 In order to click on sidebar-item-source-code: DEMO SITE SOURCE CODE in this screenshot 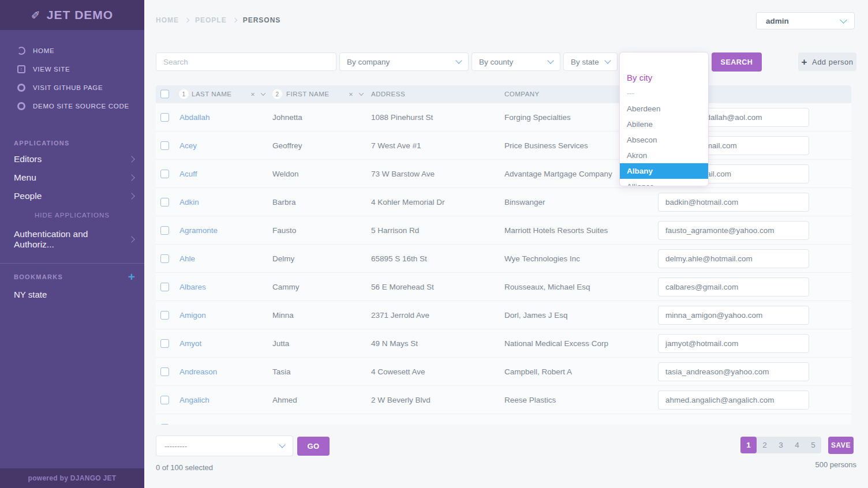, I will do `click(72, 106)`.